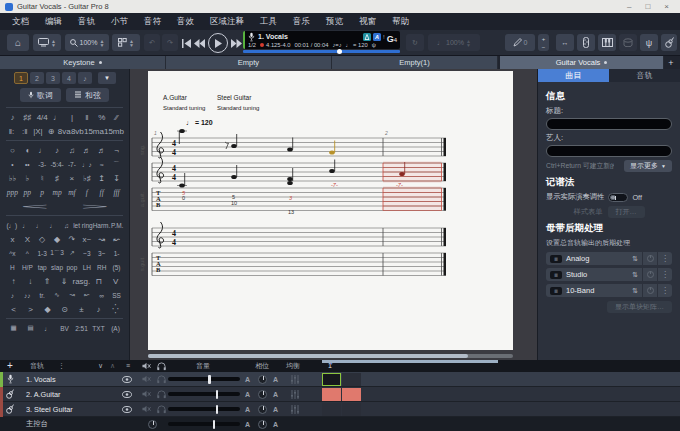  What do you see at coordinates (368, 22) in the screenshot?
I see `menu-item: 视窗` at bounding box center [368, 22].